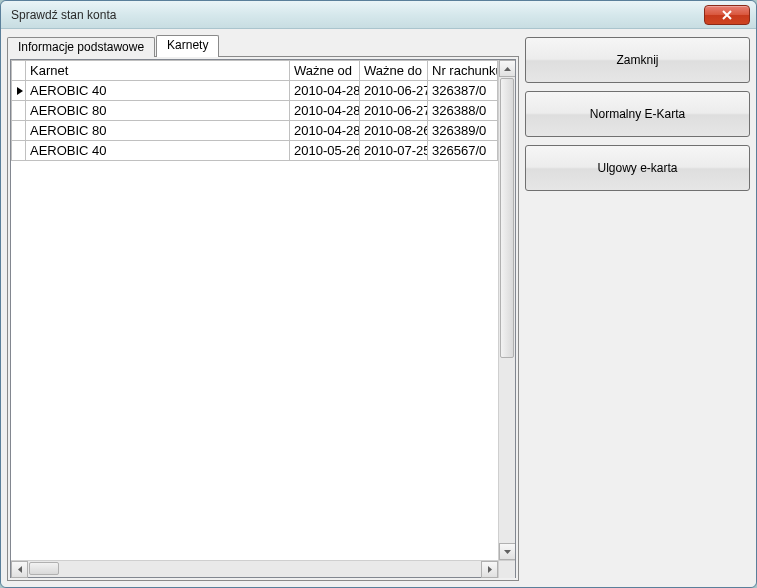 The width and height of the screenshot is (757, 588). What do you see at coordinates (81, 47) in the screenshot?
I see `tab-basic-info: Informacje podstawowe` at bounding box center [81, 47].